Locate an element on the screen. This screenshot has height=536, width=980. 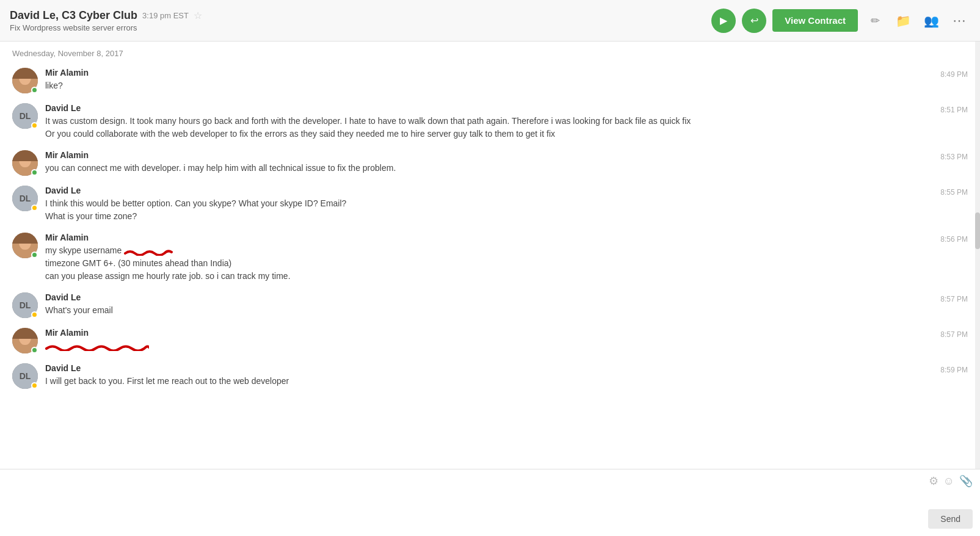
message-time: 8:53 PM is located at coordinates (954, 157).